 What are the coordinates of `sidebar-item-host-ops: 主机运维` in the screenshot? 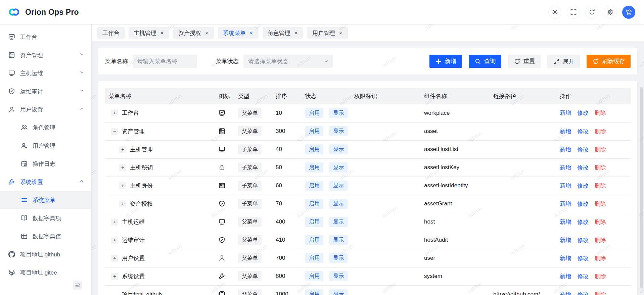 It's located at (46, 73).